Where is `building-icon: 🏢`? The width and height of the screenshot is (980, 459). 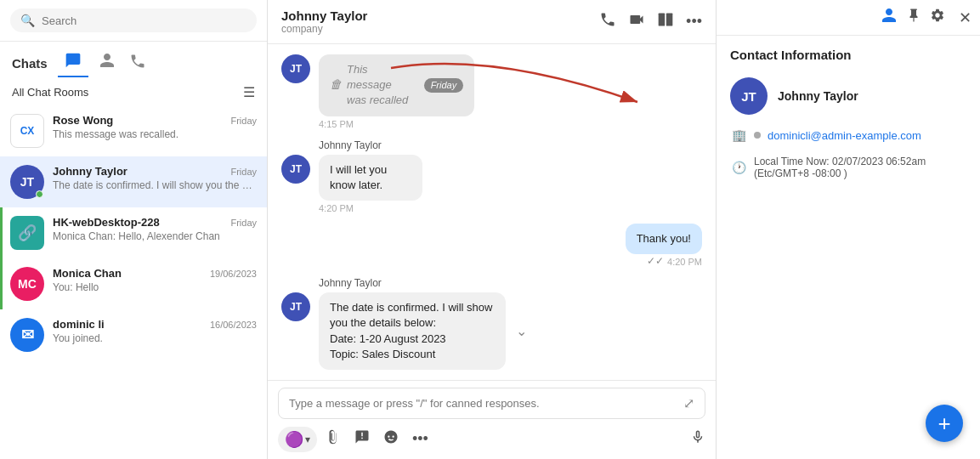 building-icon: 🏢 is located at coordinates (739, 135).